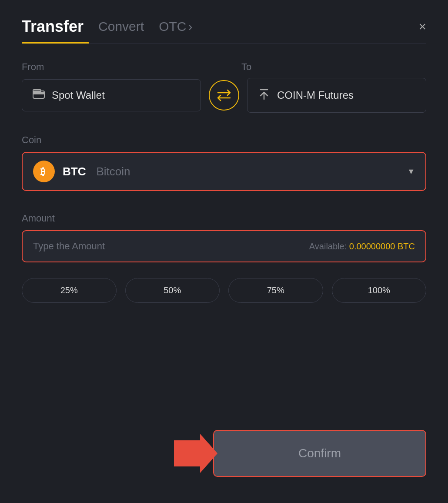  What do you see at coordinates (382, 246) in the screenshot?
I see `available-amount-value: 0.00000000 BTC` at bounding box center [382, 246].